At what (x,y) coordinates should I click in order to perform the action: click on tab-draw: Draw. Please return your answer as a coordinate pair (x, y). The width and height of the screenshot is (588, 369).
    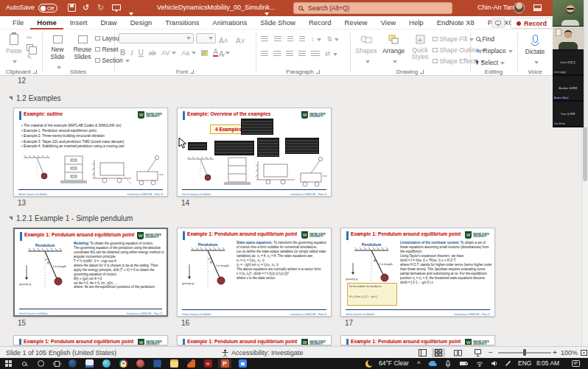
    Looking at the image, I should click on (108, 23).